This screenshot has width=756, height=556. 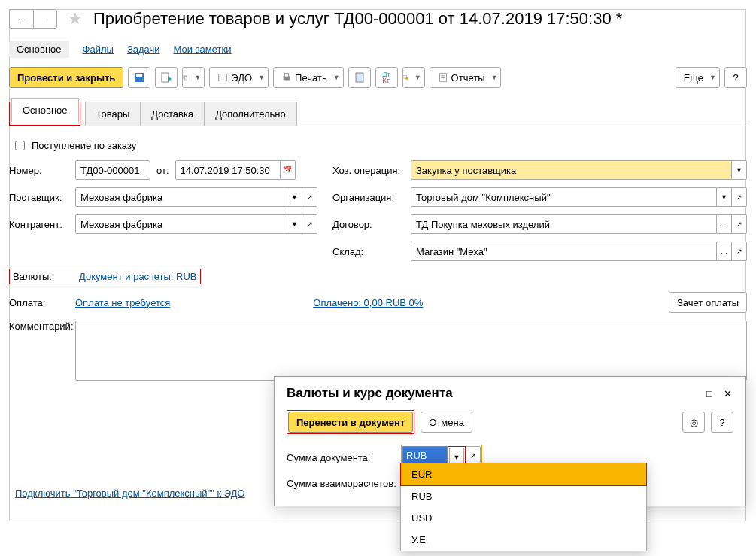 What do you see at coordinates (694, 422) in the screenshot?
I see `pin-button: ◎` at bounding box center [694, 422].